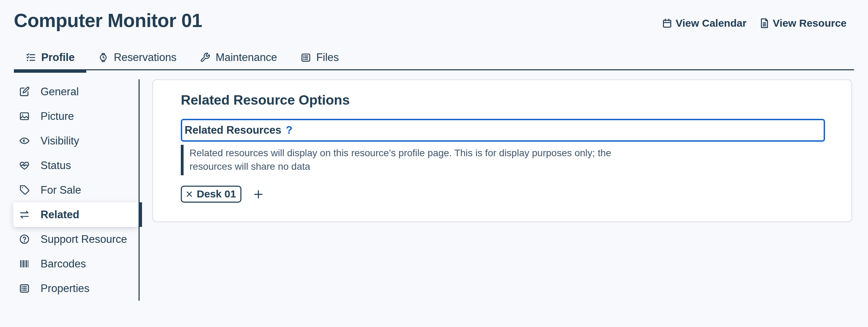 The width and height of the screenshot is (868, 327). What do you see at coordinates (289, 130) in the screenshot?
I see `help-icon: ?` at bounding box center [289, 130].